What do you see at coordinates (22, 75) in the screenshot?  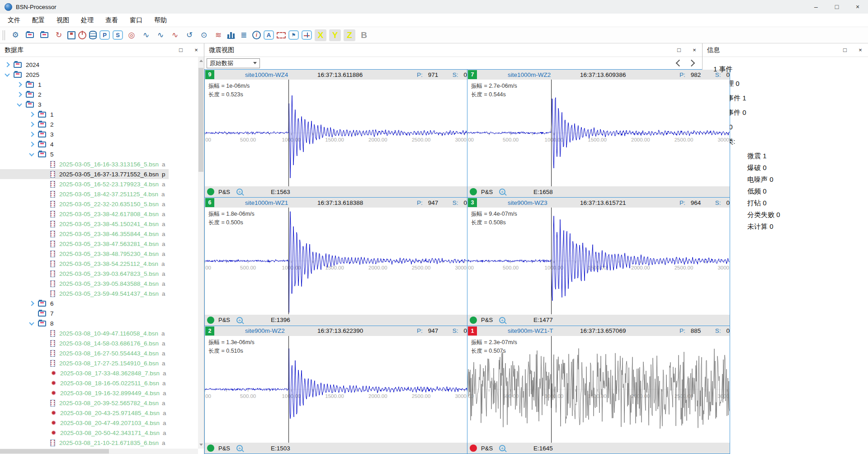 I see `tree-folder-2025: 2025` at bounding box center [22, 75].